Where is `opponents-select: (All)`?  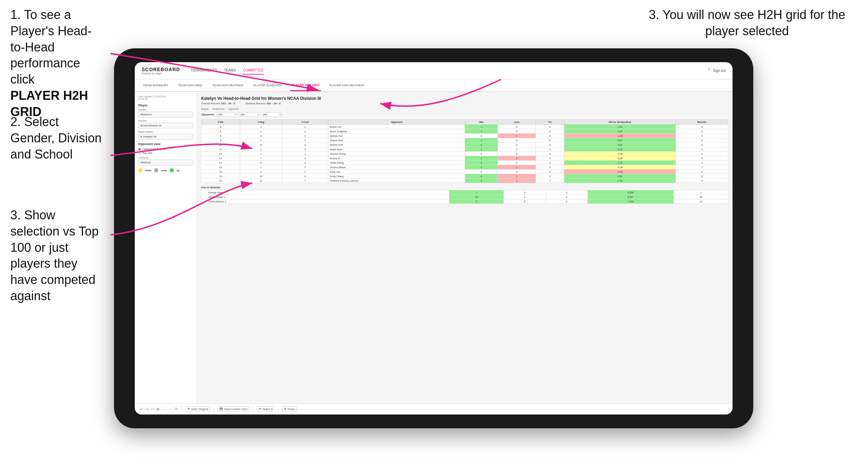 opponents-select: (All) is located at coordinates (227, 115).